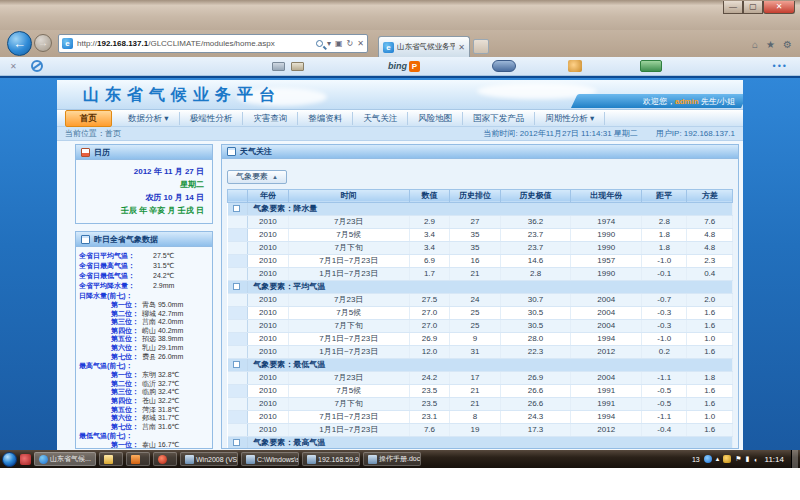 This screenshot has height=500, width=800. Describe the element at coordinates (480, 442) in the screenshot. I see `group-row: 气象要素：最高气温` at that location.